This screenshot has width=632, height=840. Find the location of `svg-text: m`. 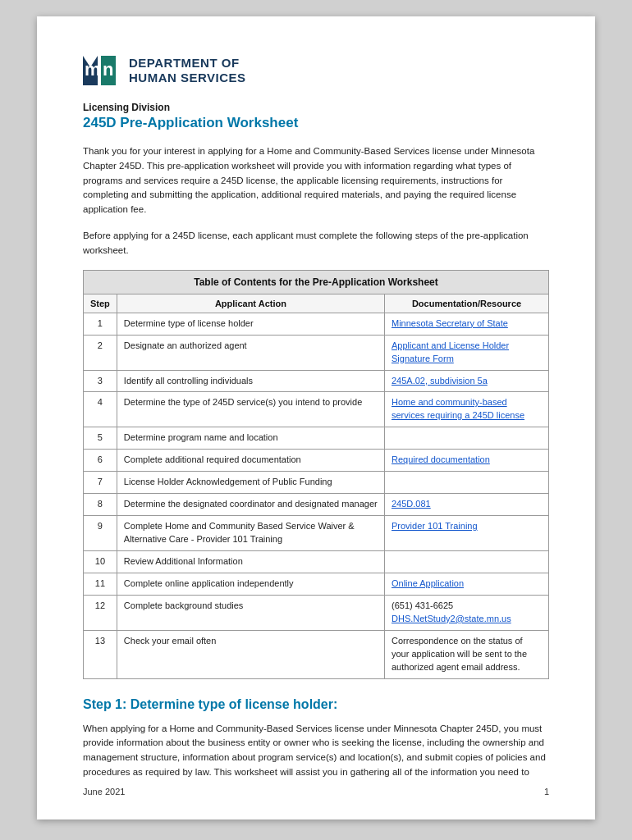

svg-text: m is located at coordinates (93, 69).